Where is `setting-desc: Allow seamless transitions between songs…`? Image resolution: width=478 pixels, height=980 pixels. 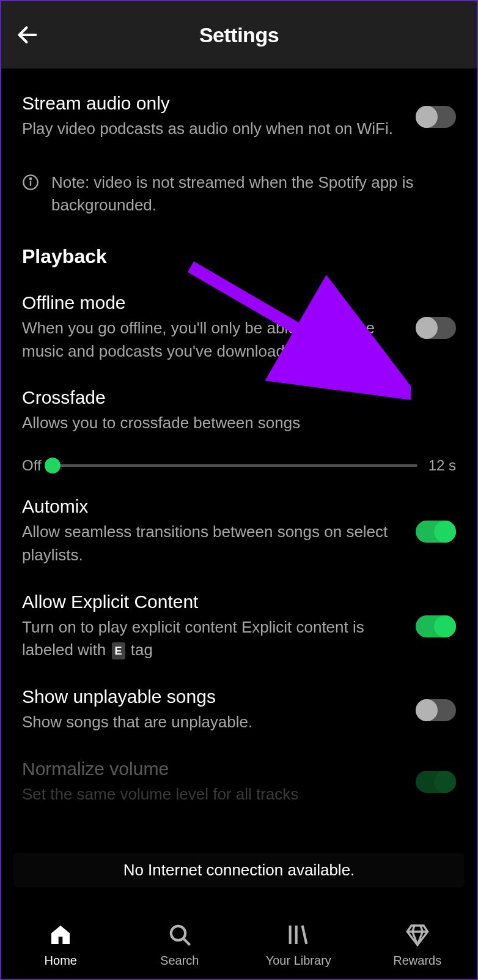
setting-desc: Allow seamless transitions between songs… is located at coordinates (210, 543).